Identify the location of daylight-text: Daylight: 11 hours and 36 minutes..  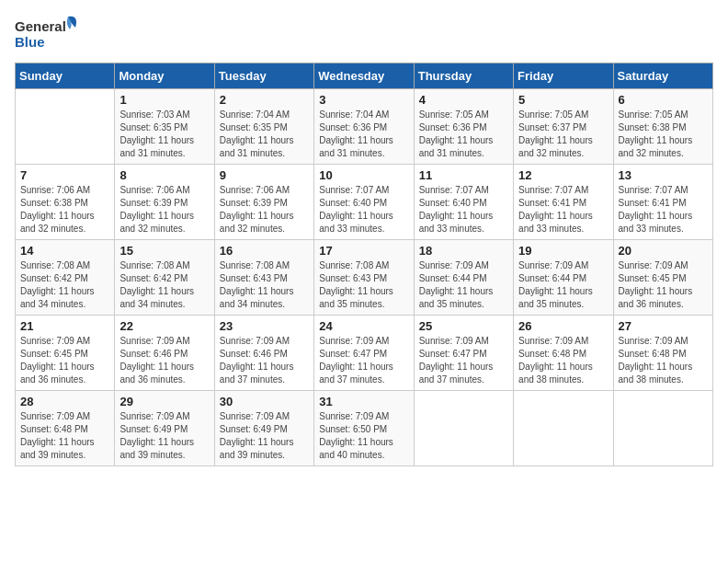
(57, 373).